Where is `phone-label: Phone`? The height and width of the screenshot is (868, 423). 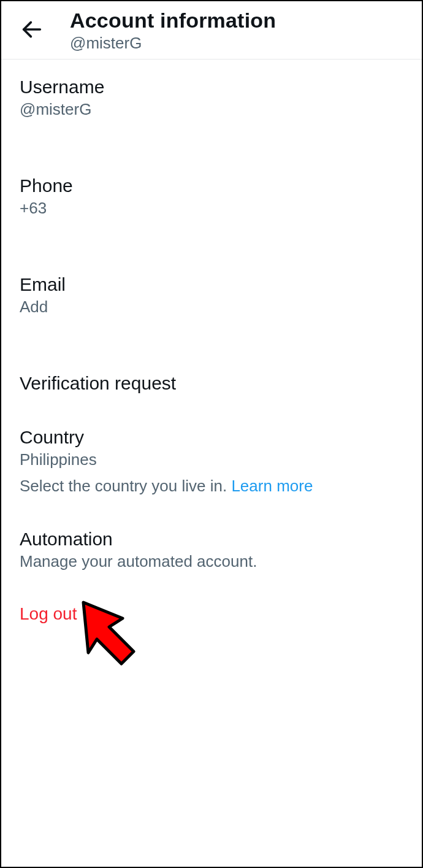
phone-label: Phone is located at coordinates (212, 186).